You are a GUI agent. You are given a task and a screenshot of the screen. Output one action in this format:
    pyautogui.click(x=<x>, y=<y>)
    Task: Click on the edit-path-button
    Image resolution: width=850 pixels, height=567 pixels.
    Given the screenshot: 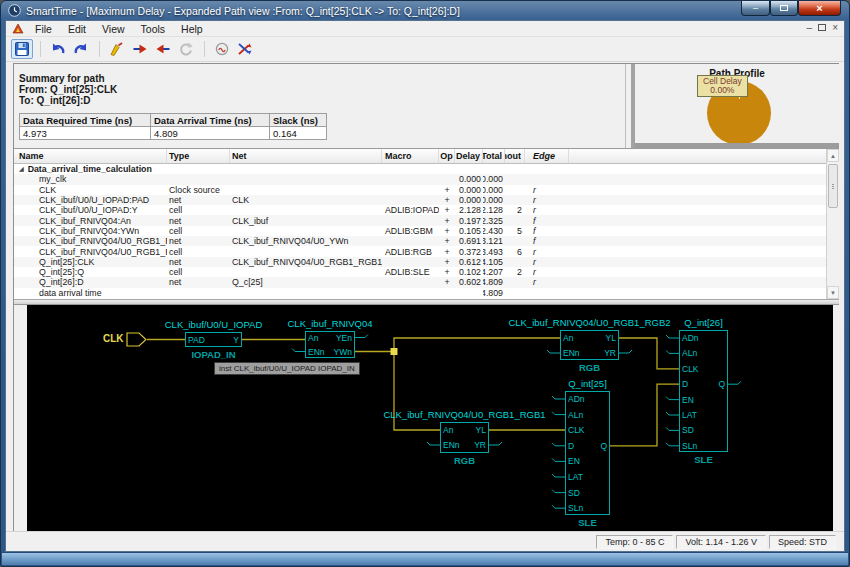 What is the action you would take?
    pyautogui.click(x=117, y=49)
    